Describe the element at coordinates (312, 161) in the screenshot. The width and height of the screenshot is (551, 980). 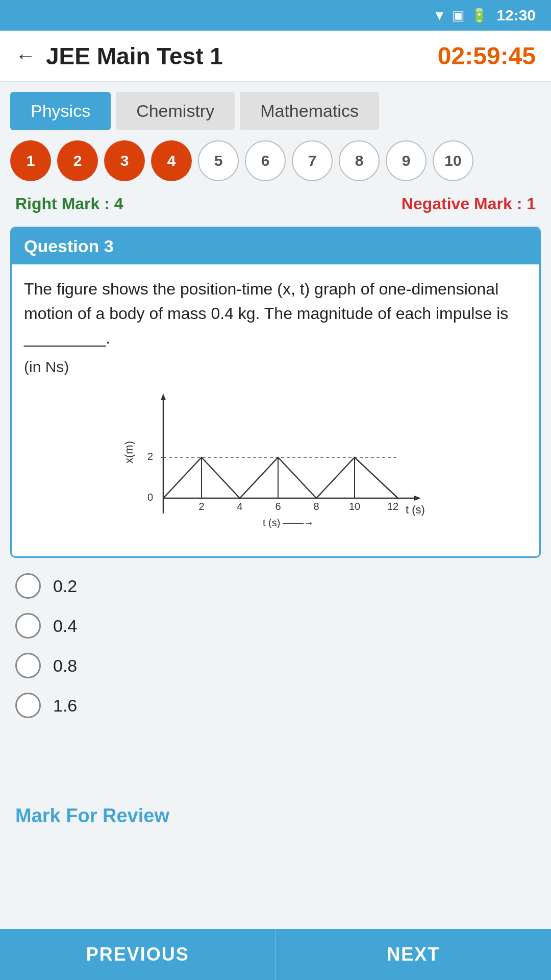
I see `question-number-7: 7` at that location.